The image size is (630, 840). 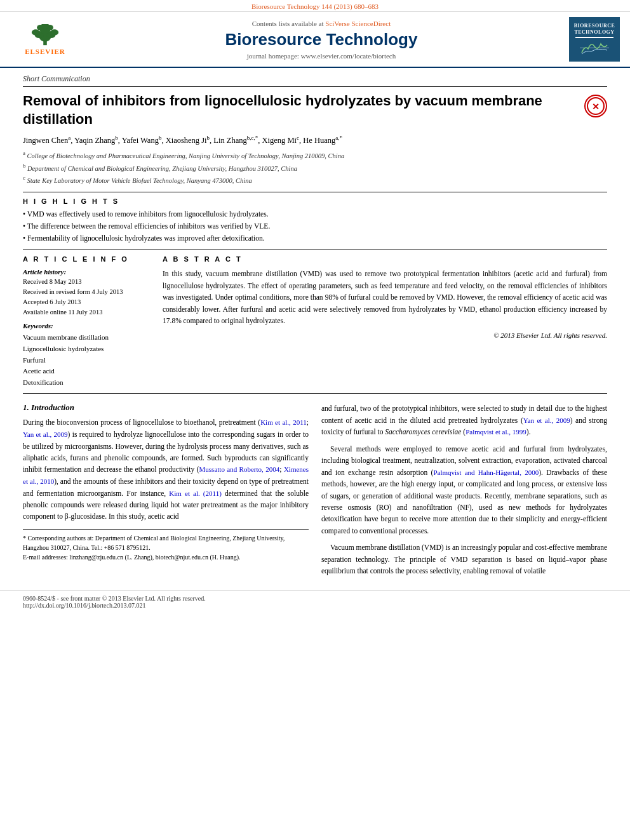 What do you see at coordinates (166, 408) in the screenshot?
I see `intro-heading: 1. Introduction` at bounding box center [166, 408].